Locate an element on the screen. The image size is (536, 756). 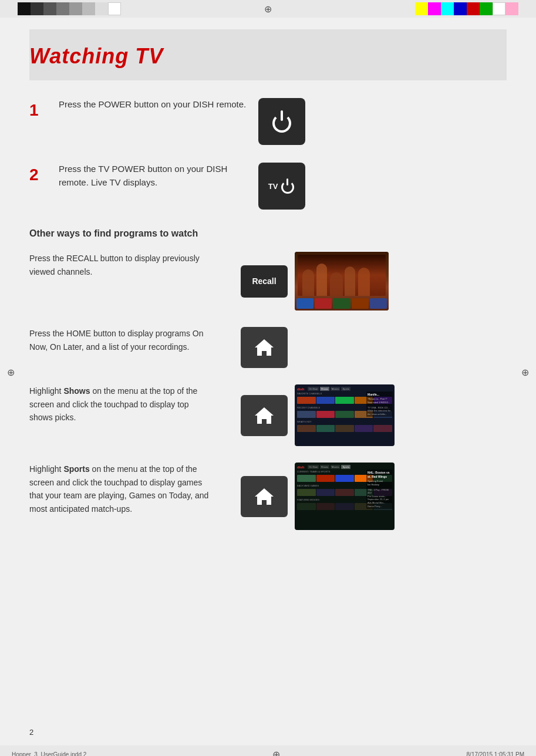
sports-screen-thumbnail: dish On Now Shows Movies Sports CURRENT:… is located at coordinates (345, 497).